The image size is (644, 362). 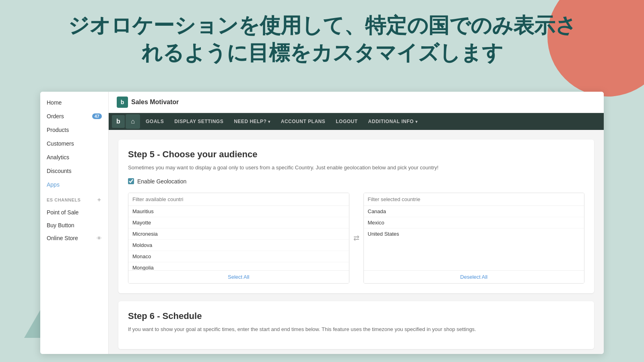 What do you see at coordinates (162, 181) in the screenshot?
I see `geolocation-checkbox-label: Enable Geolocation` at bounding box center [162, 181].